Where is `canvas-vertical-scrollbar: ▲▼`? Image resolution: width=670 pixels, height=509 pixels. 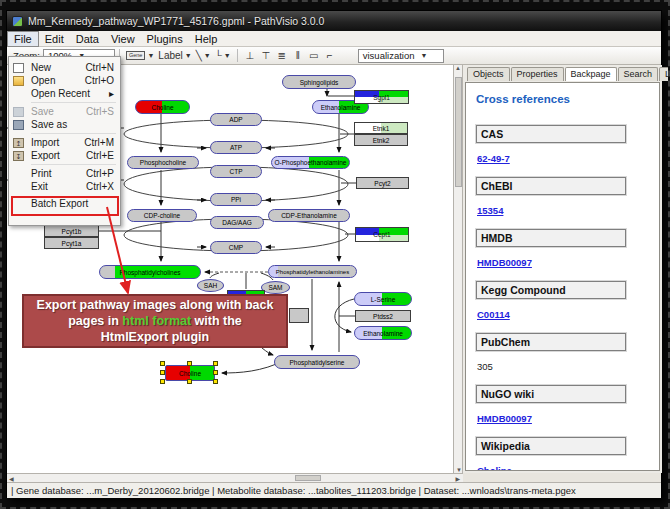
canvas-vertical-scrollbar: ▲▼ is located at coordinates (458, 269).